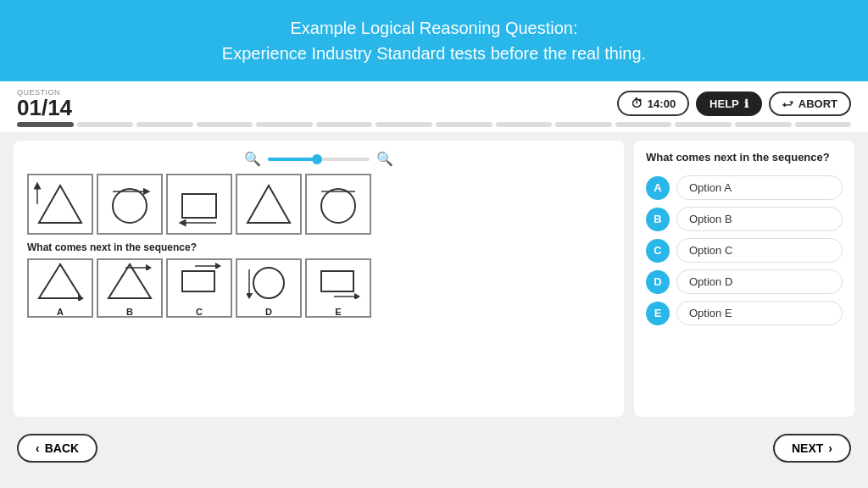 This screenshot has height=488, width=868. Describe the element at coordinates (831, 448) in the screenshot. I see `next-icon: ›` at that location.